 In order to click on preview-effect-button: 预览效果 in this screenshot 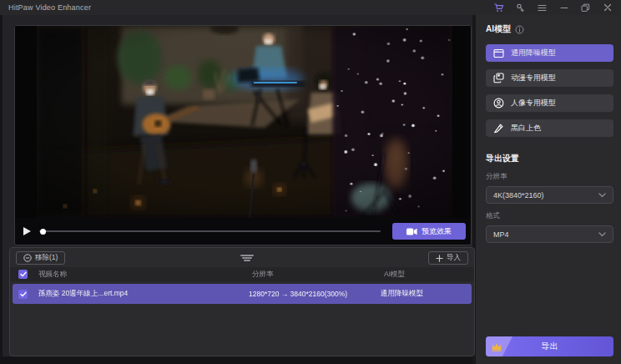, I will do `click(429, 231)`.